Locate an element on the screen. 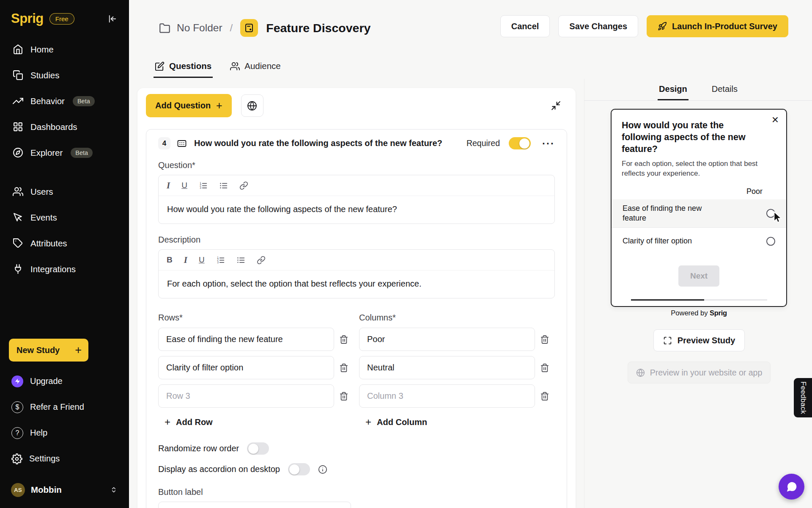 The image size is (812, 508). preview-option-label: Clarity of filter option is located at coordinates (667, 241).